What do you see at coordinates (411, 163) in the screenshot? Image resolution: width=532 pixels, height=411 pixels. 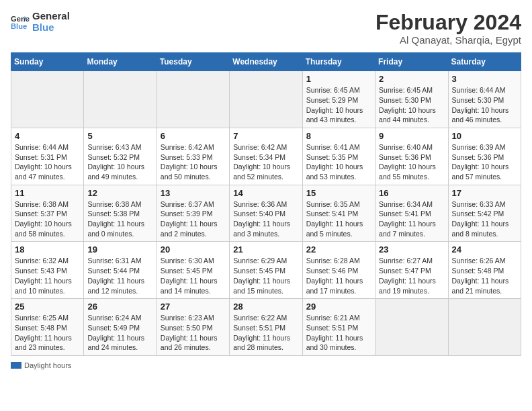 I see `day-info: Sunrise: 6:40 AMSunset: 5:36 PMDaylight:…` at bounding box center [411, 163].